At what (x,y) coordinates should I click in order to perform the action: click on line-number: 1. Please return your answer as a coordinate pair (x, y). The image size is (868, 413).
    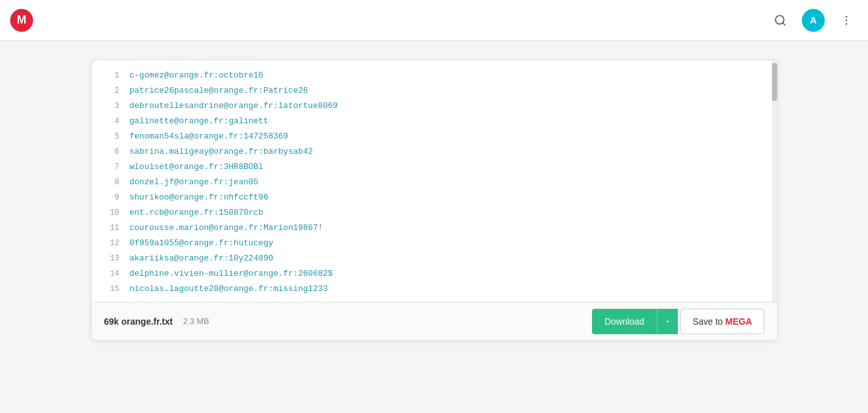
    Looking at the image, I should click on (111, 76).